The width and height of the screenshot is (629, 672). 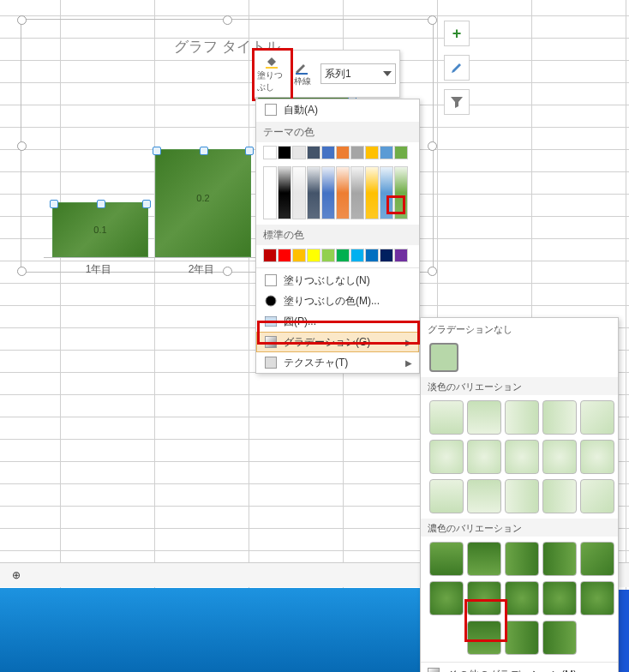 What do you see at coordinates (338, 321) in the screenshot?
I see `picture-fill: 図(P)...` at bounding box center [338, 321].